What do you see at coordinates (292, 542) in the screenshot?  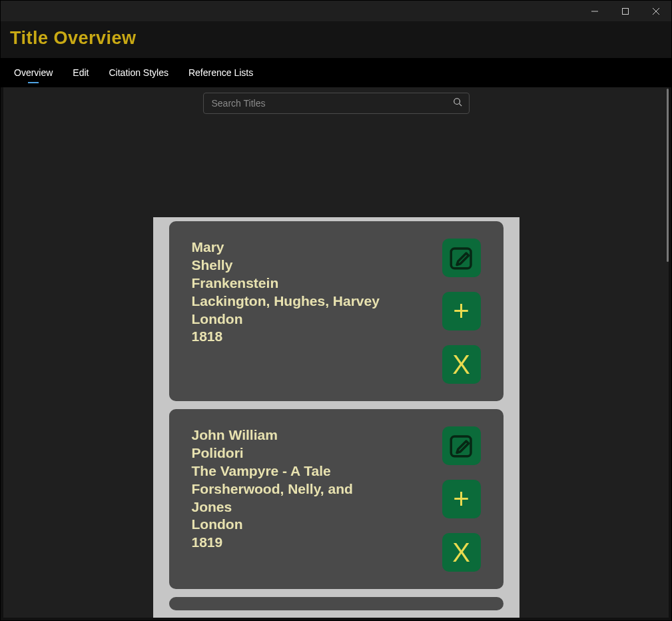 I see `year: 1819` at bounding box center [292, 542].